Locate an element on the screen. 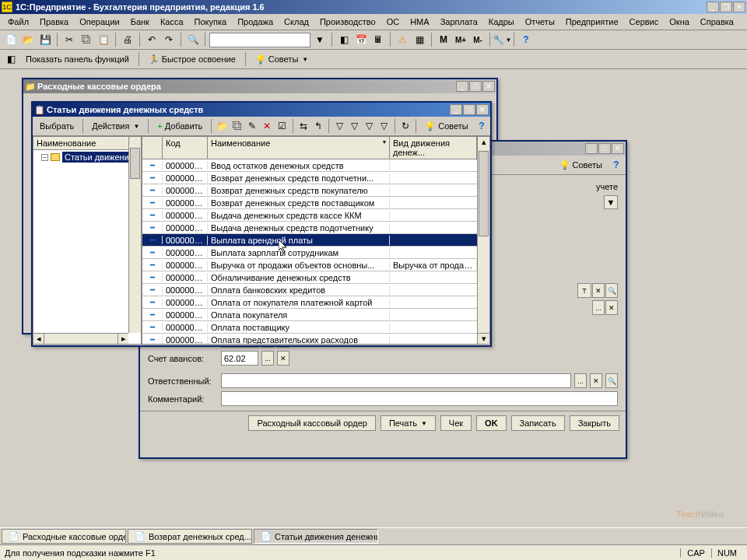  m-plus-button: M+ is located at coordinates (461, 40).